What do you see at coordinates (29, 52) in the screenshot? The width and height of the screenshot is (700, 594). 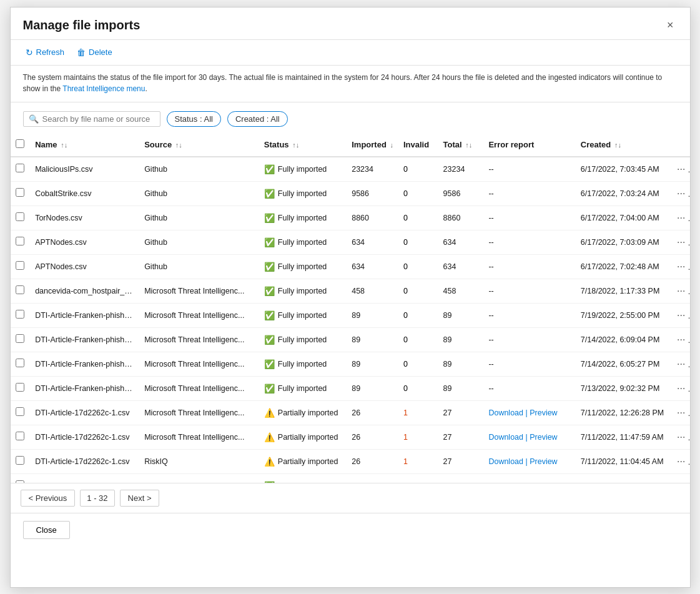 I see `refresh-icon: ↻` at bounding box center [29, 52].